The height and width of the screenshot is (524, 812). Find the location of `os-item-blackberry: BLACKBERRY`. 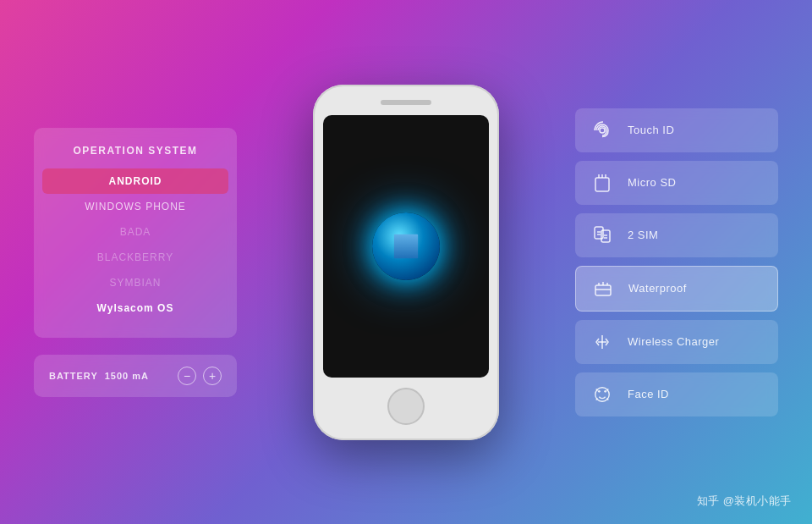

os-item-blackberry: BLACKBERRY is located at coordinates (135, 257).